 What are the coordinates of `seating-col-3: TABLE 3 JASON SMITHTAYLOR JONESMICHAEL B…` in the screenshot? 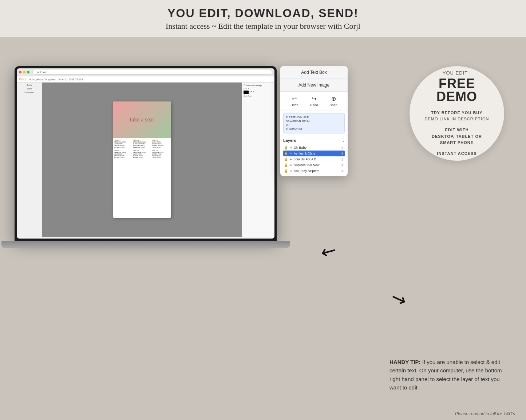 It's located at (161, 144).